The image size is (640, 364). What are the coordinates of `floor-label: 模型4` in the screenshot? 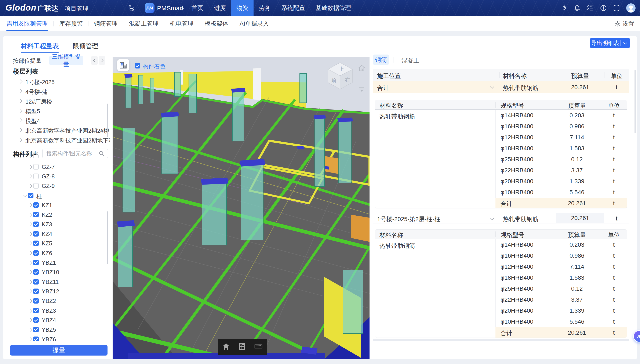 It's located at (33, 121).